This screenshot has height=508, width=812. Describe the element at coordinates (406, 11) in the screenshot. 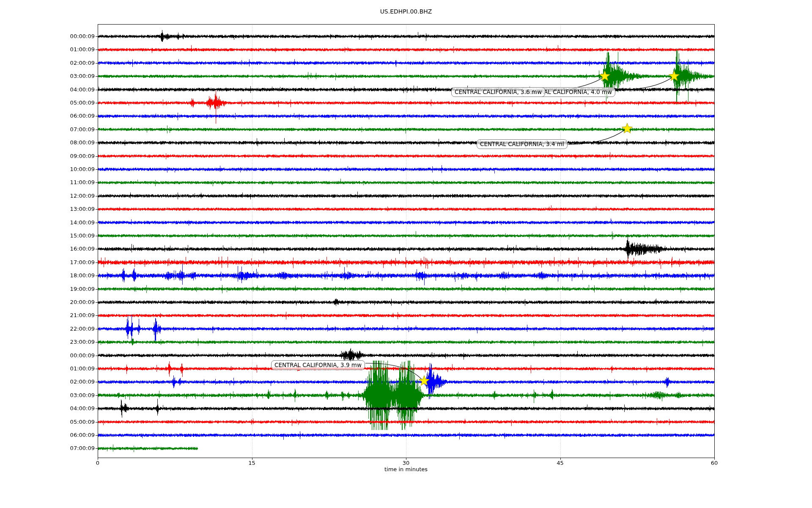

I see `plot-title: US.EDHPI.00.BHZ` at that location.